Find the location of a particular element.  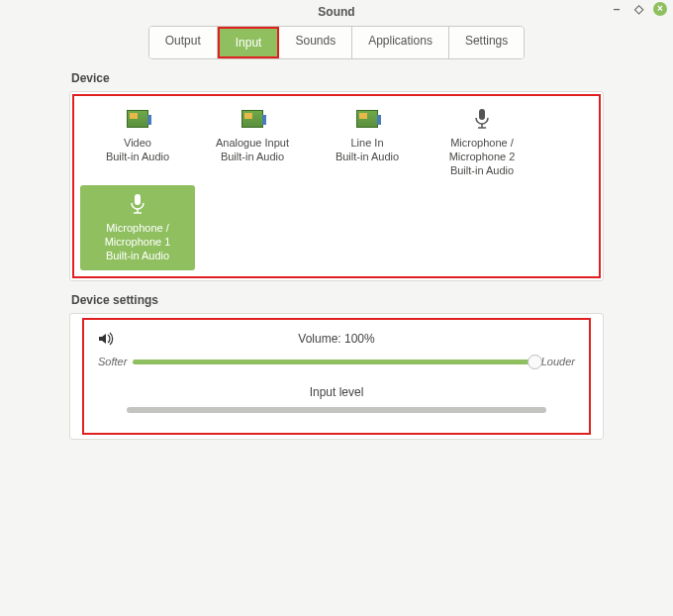

device-settings-section-label: Device settings is located at coordinates (337, 300).